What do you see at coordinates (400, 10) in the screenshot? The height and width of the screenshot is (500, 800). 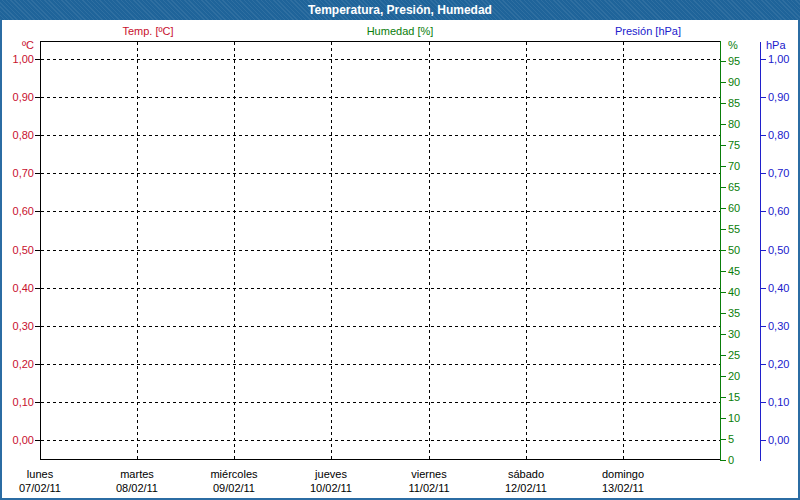 I see `window-title: Temperatura, Presión, Humedad` at bounding box center [400, 10].